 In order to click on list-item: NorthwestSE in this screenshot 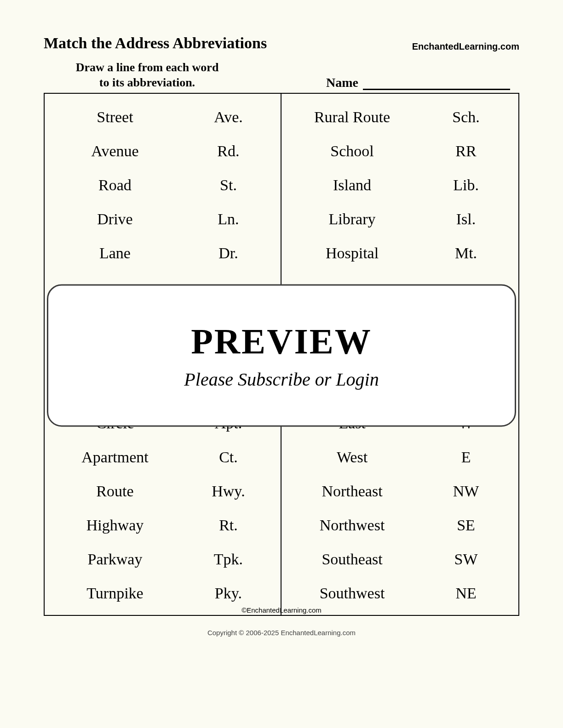, I will do `click(400, 525)`.